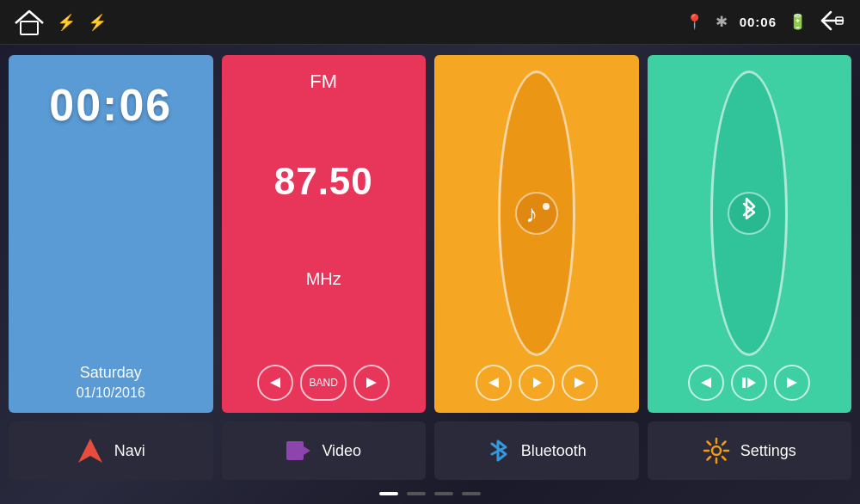 This screenshot has width=860, height=504. What do you see at coordinates (722, 22) in the screenshot?
I see `bluetooth-status-icon: ✱` at bounding box center [722, 22].